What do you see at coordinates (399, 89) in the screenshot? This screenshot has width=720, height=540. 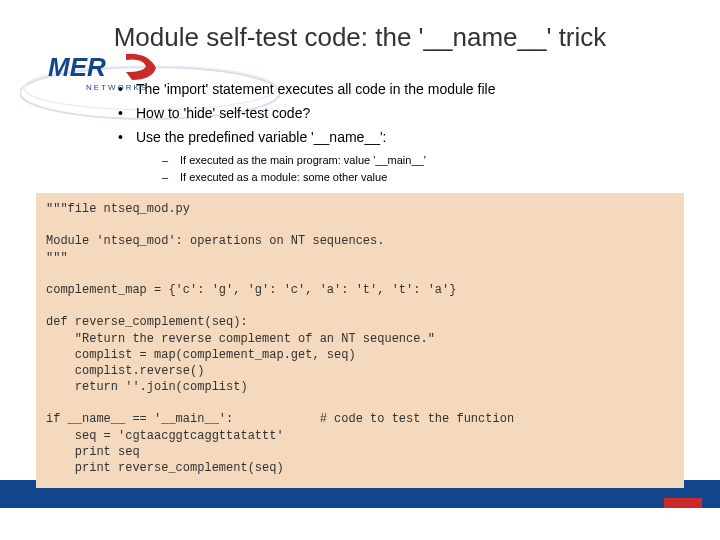 I see `bullet-item: The 'import' statement executes all code…` at bounding box center [399, 89].